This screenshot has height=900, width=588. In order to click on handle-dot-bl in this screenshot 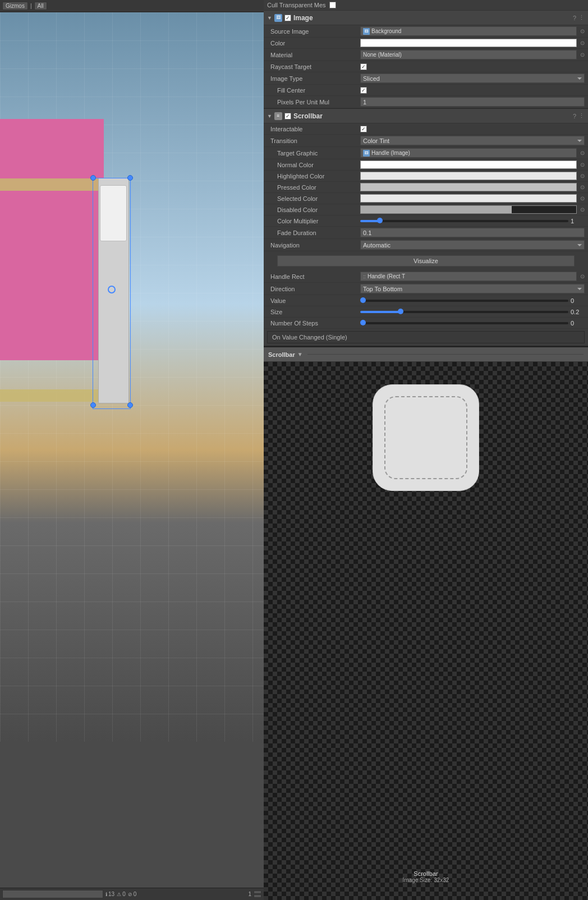, I will do `click(93, 405)`.